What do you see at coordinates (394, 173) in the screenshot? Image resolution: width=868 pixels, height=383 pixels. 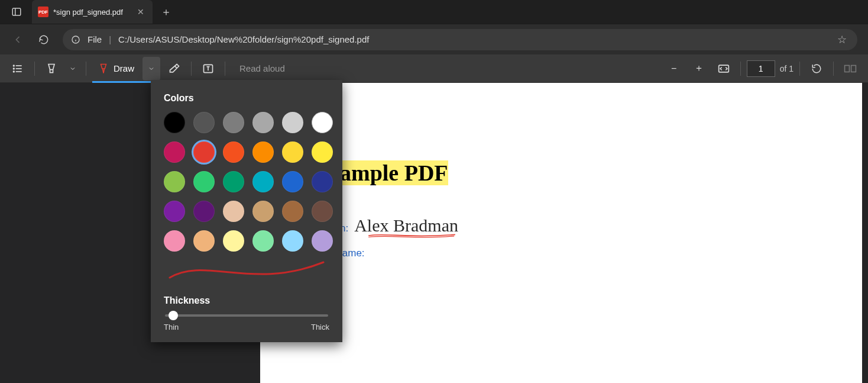 I see `document-heading: ample PDF` at bounding box center [394, 173].